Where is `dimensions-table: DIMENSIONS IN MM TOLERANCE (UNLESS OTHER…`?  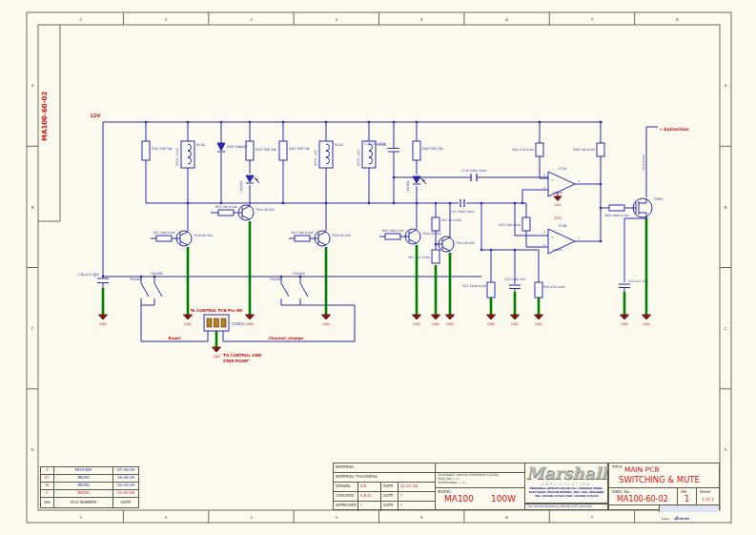 dimensions-table: DIMENSIONS IN MM TOLERANCE (UNLESS OTHER… is located at coordinates (480, 486).